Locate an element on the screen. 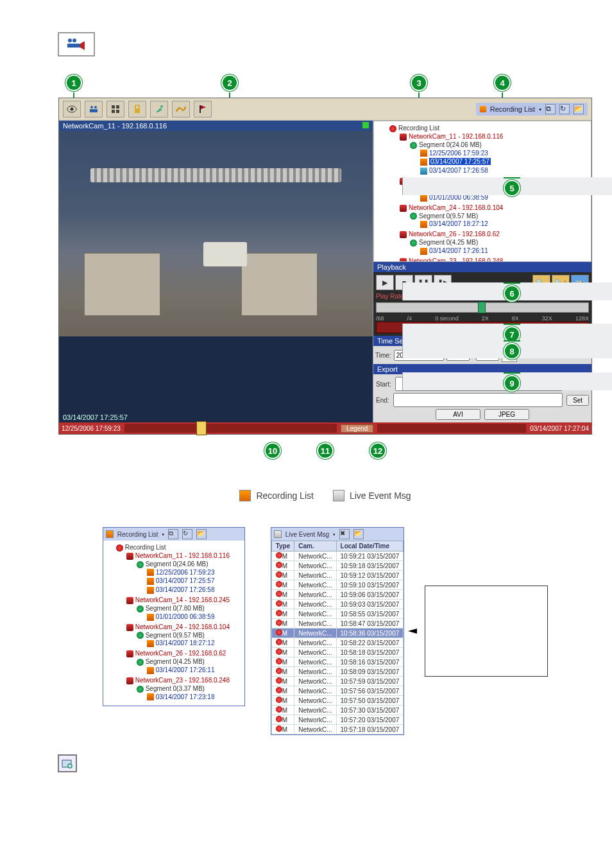 This screenshot has width=612, height=868. evt-row: MNetworkC...10:57:18 03/15/2007 is located at coordinates (337, 729).